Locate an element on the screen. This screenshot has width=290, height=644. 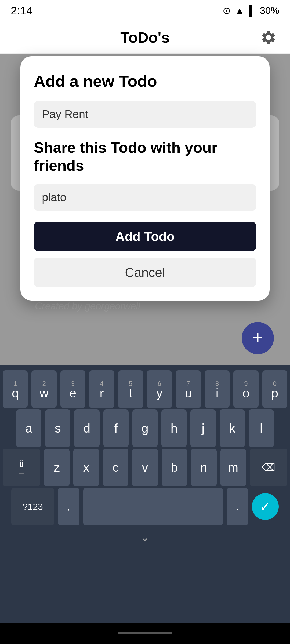
sym-key: ?123 is located at coordinates (33, 507).